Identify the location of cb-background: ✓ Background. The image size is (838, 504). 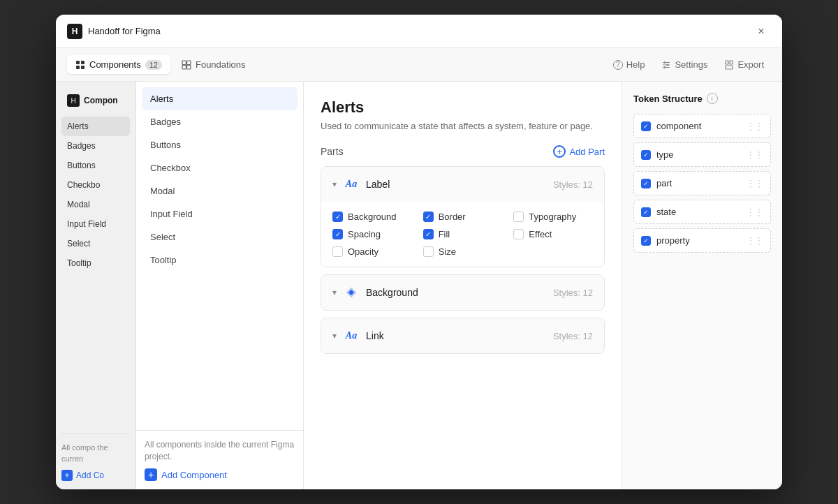
(372, 216).